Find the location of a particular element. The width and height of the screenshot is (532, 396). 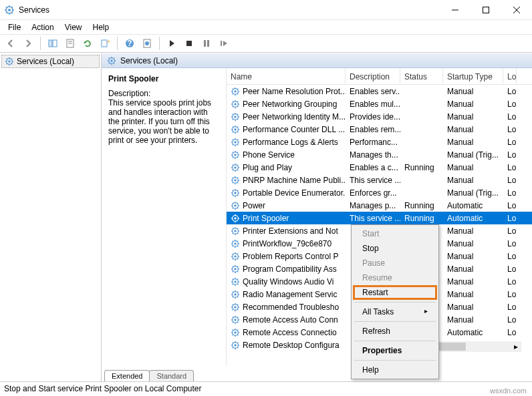

start-service-button is located at coordinates (172, 43).